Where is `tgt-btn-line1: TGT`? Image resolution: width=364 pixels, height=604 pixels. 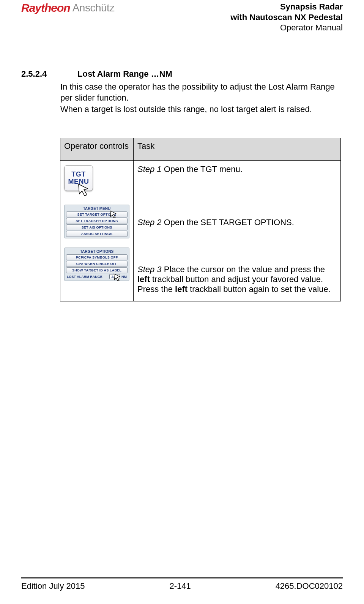
tgt-btn-line1: TGT is located at coordinates (79, 175).